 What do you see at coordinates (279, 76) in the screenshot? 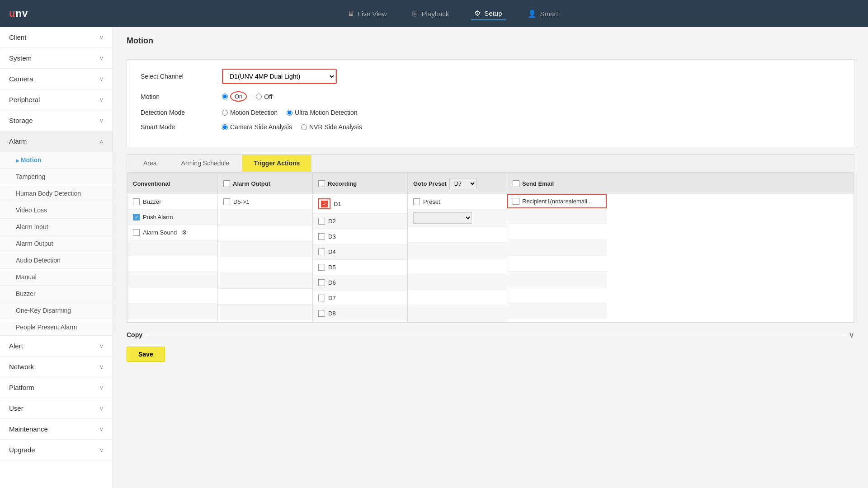
I see `select-channel-control: D1(UNV 4MP Dual Light)` at bounding box center [279, 76].